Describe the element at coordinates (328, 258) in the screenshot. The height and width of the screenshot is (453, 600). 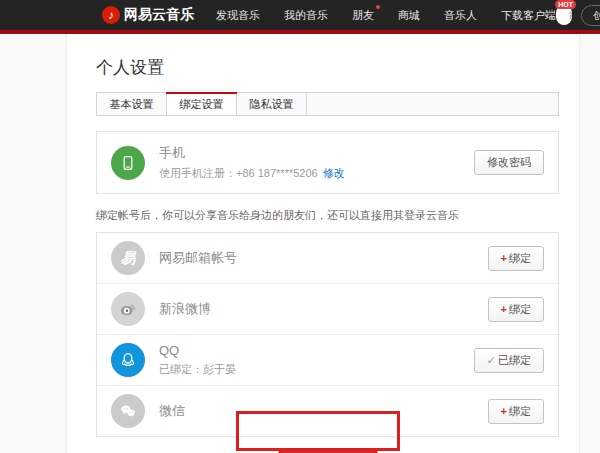
I see `binding-row-netease-mail: 易 网易邮箱帐号 +绑定` at that location.